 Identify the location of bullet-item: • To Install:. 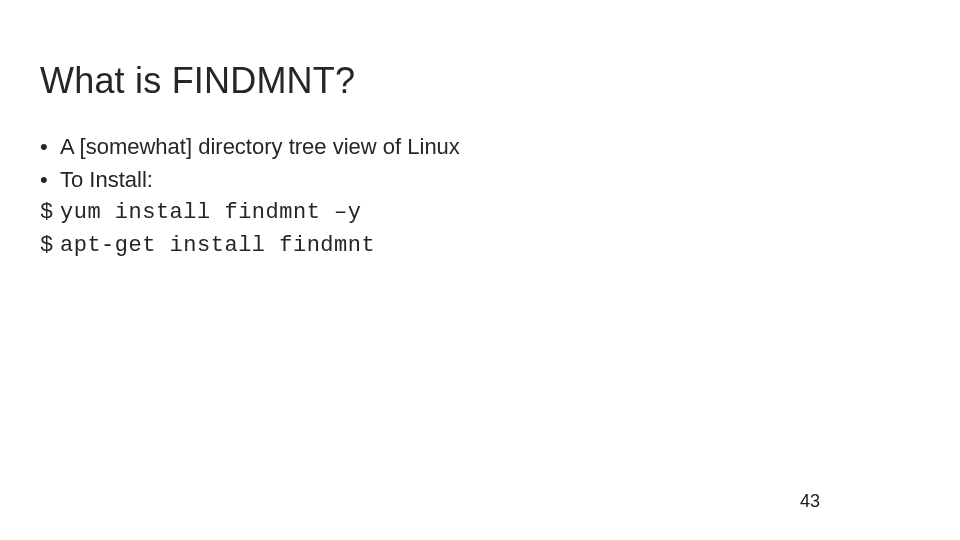
(480, 180).